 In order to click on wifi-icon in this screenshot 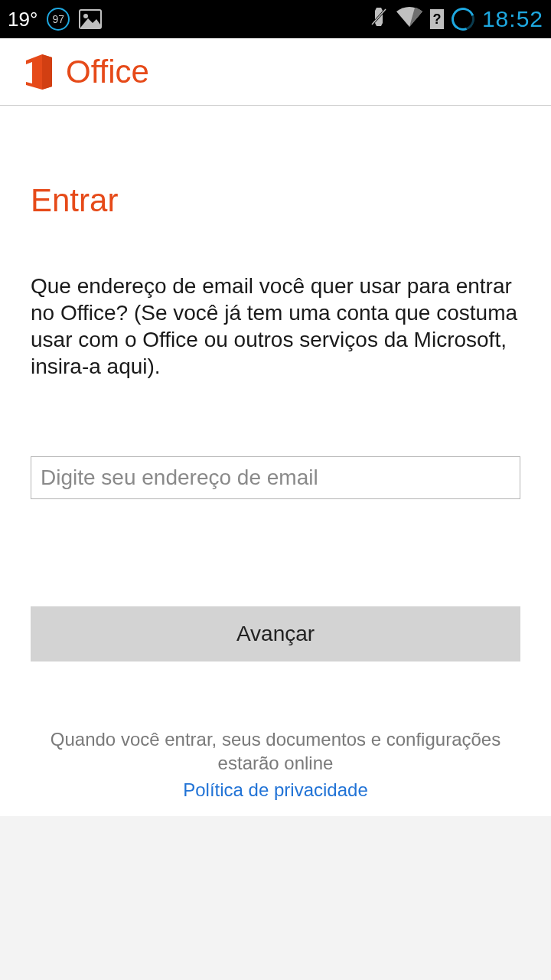, I will do `click(409, 19)`.